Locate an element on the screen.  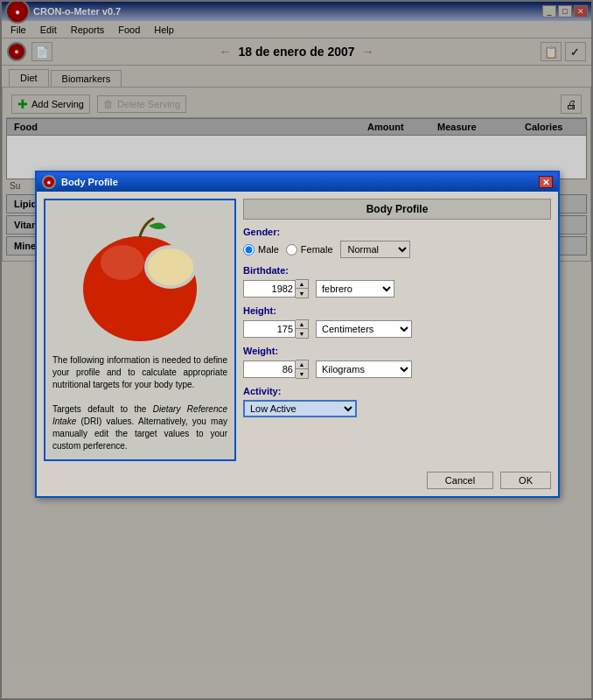
dialog-description: The following information is needed to d… is located at coordinates (140, 403).